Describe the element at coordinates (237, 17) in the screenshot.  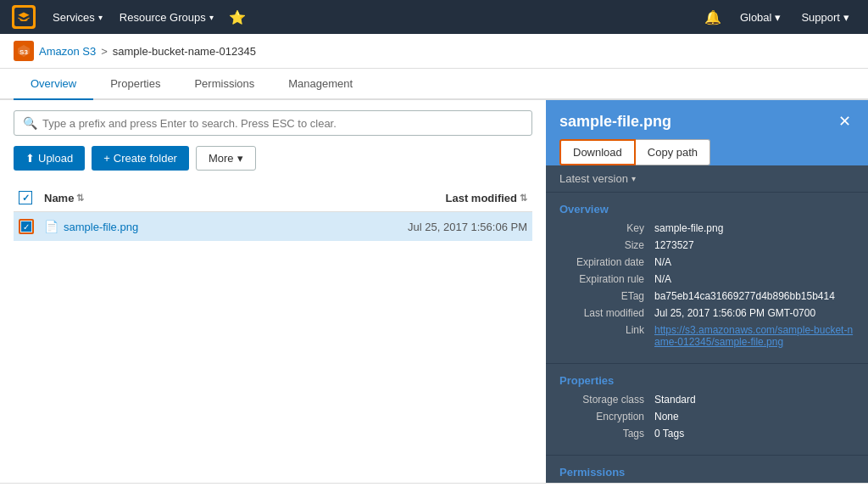
I see `favorites-icon: ⭐` at that location.